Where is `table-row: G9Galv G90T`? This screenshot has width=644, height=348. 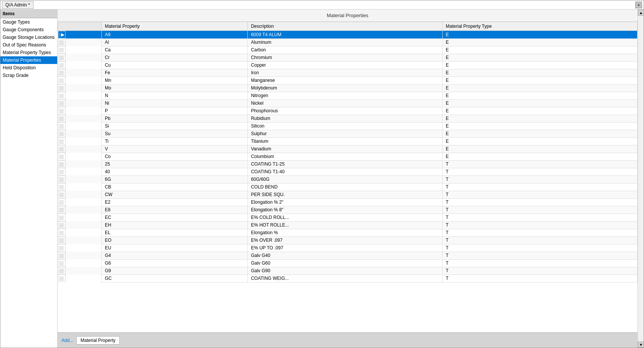 table-row: G9Galv G90T is located at coordinates (348, 271).